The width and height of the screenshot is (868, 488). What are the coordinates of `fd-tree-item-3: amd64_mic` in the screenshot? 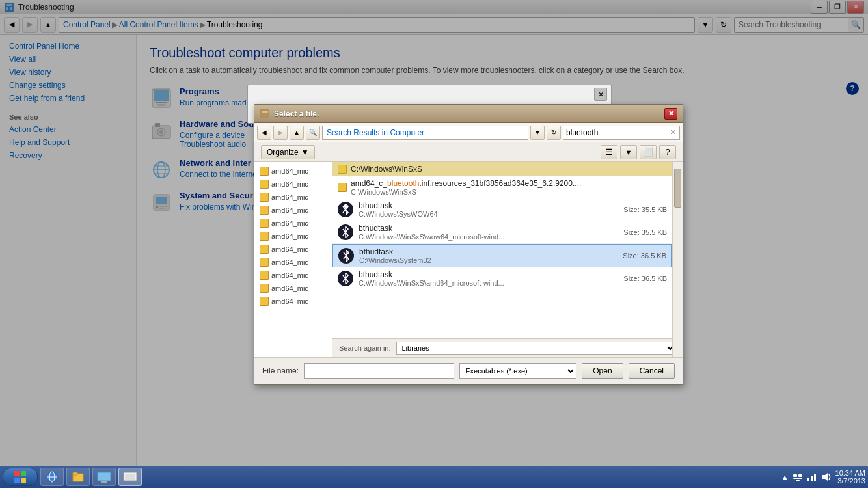 It's located at (293, 197).